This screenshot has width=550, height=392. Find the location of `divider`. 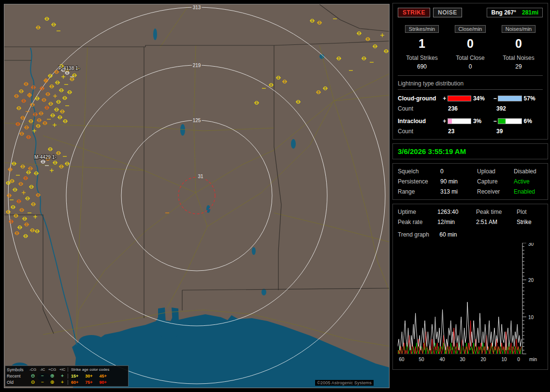

divider is located at coordinates (470, 75).